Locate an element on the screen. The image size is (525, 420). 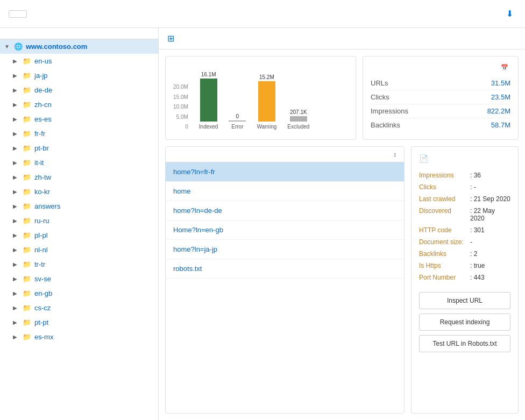
date-badge: 📅 is located at coordinates (506, 68).